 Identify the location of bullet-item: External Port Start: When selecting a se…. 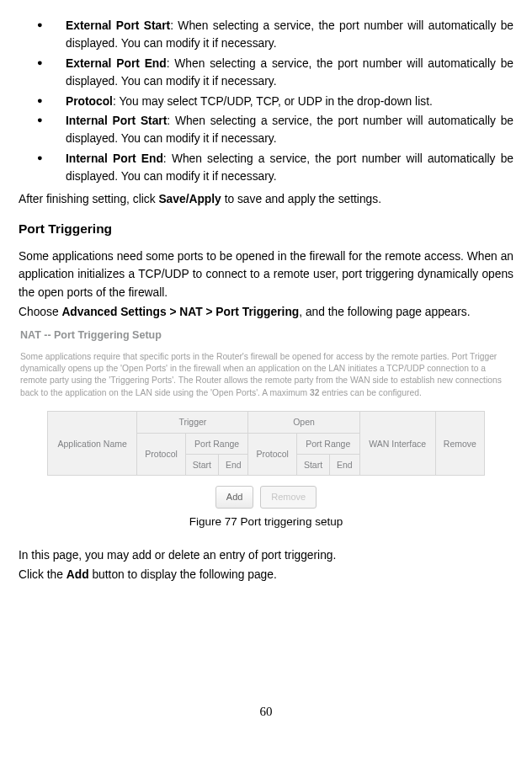
(266, 35).